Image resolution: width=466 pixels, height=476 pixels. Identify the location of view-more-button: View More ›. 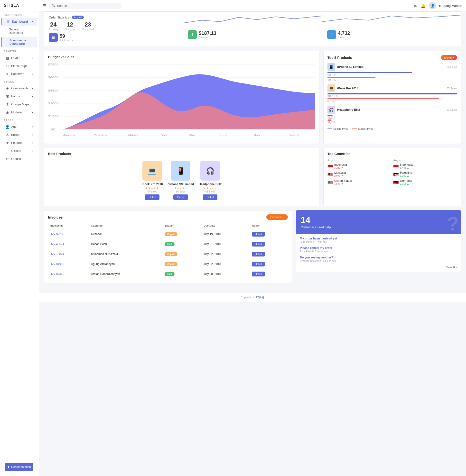
(277, 217).